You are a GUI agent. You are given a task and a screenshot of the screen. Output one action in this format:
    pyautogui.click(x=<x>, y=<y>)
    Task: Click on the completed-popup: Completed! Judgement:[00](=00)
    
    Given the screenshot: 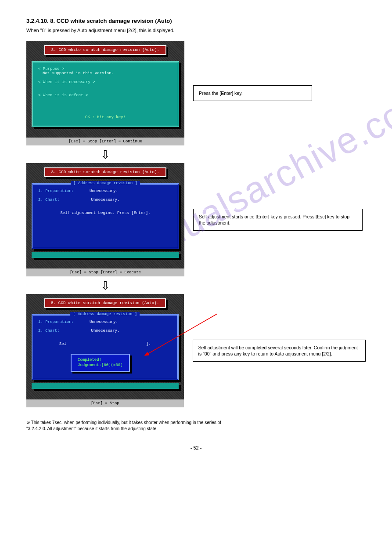 What is the action you would take?
    pyautogui.click(x=100, y=363)
    